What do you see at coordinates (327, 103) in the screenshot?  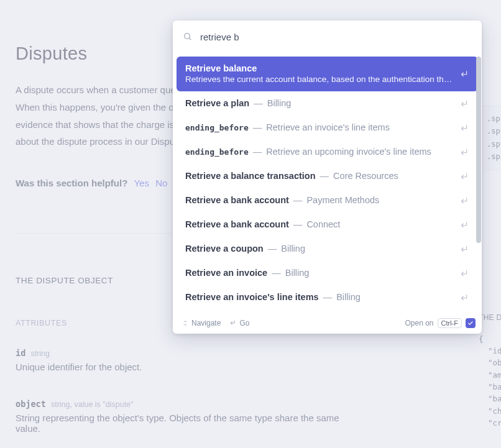 I see `search-result: Retrieve a plan — Billing` at bounding box center [327, 103].